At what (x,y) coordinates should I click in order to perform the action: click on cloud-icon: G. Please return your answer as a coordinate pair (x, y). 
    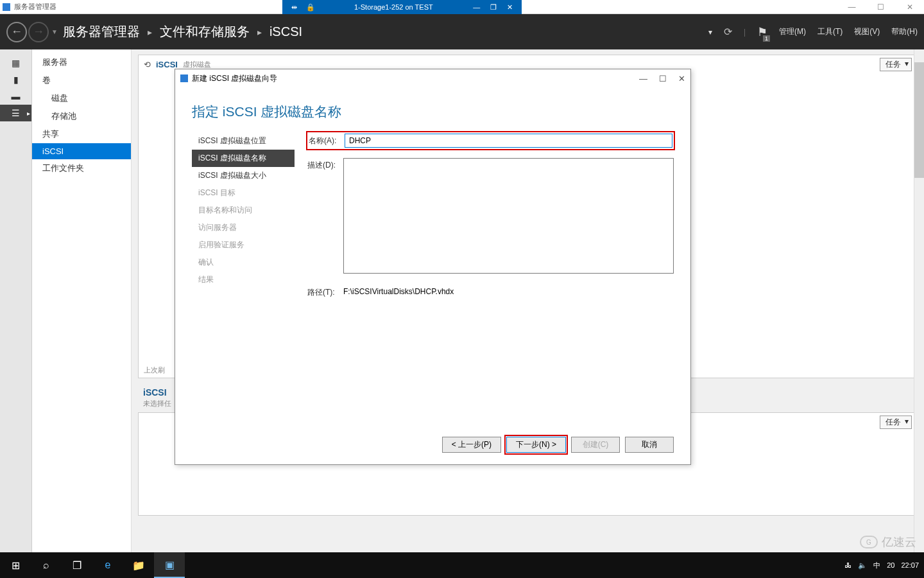
    Looking at the image, I should click on (869, 542).